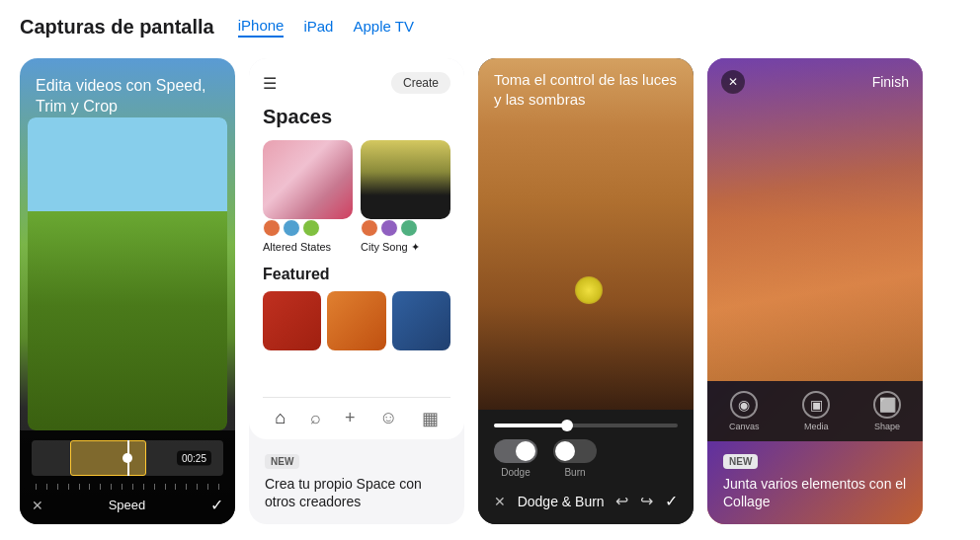  Describe the element at coordinates (308, 197) in the screenshot. I see `space-1: Altered States` at that location.